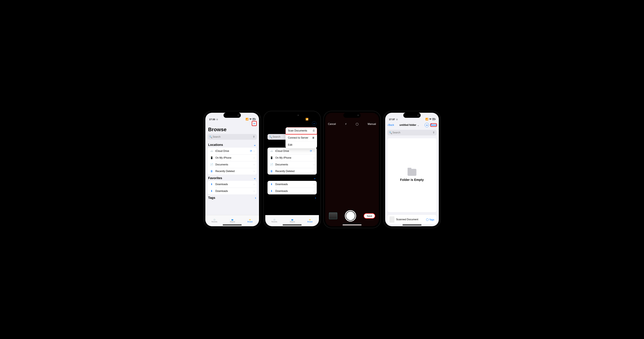  Describe the element at coordinates (301, 131) in the screenshot. I see `menu-scan-documents: Scan Documents ⎙` at that location.